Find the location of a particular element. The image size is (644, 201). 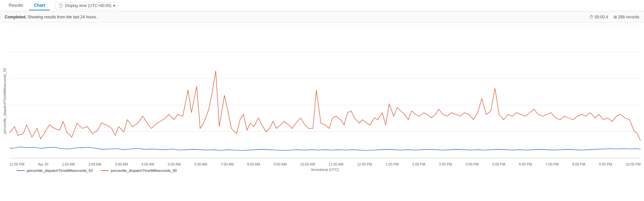

y-axis-label: percentile_dispatchTimeMilliseconds_50 is located at coordinates (5, 96).